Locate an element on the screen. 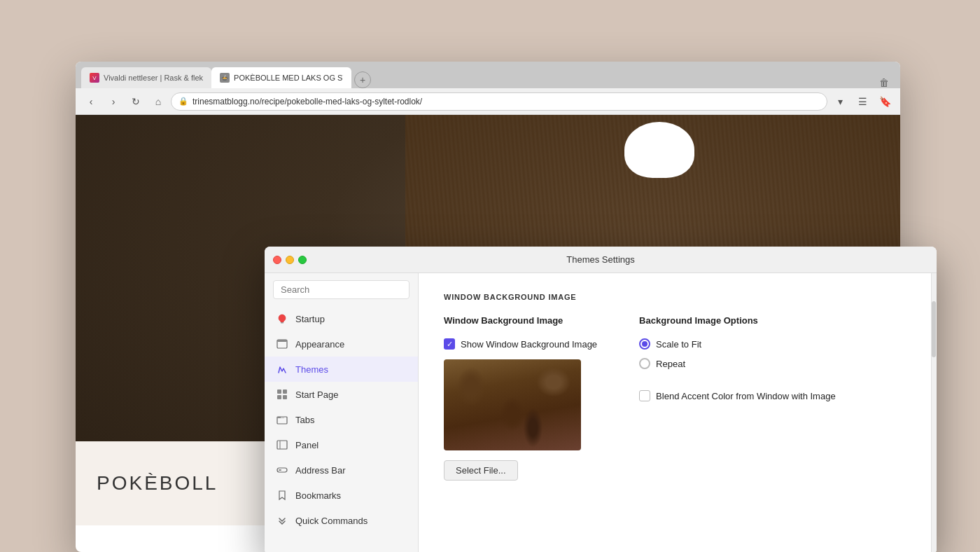 This screenshot has width=980, height=552. section-title: WINDOW BACKGROUND IMAGE is located at coordinates (675, 297).